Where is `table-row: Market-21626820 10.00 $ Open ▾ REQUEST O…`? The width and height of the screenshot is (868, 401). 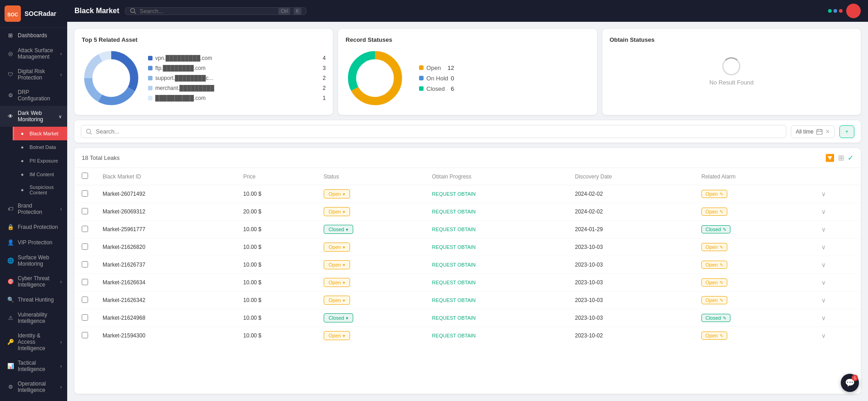
table-row: Market-21626820 10.00 $ Open ▾ REQUEST O… is located at coordinates (468, 247).